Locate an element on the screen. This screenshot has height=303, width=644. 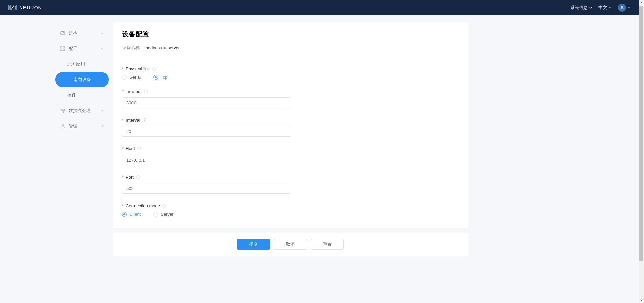
system-info-menu: 系统信息 is located at coordinates (581, 8).